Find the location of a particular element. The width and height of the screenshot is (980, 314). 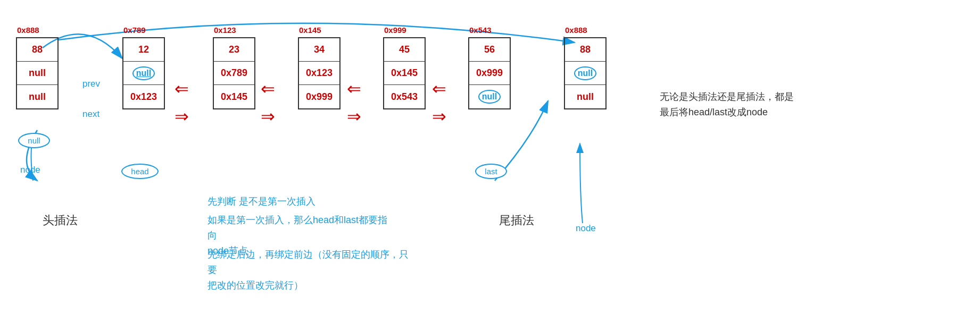

cell-2-0: 23 is located at coordinates (234, 50).